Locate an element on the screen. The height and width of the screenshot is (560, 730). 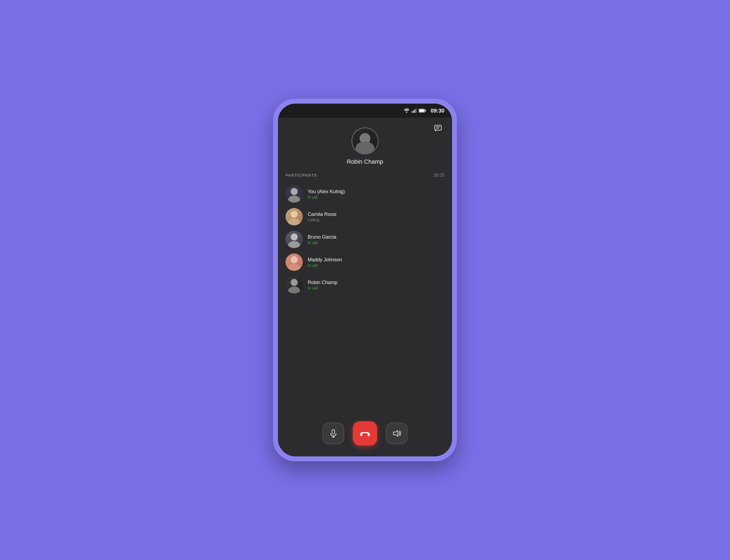
participants-header: PARTICIPANTS 20:25 is located at coordinates (365, 175).